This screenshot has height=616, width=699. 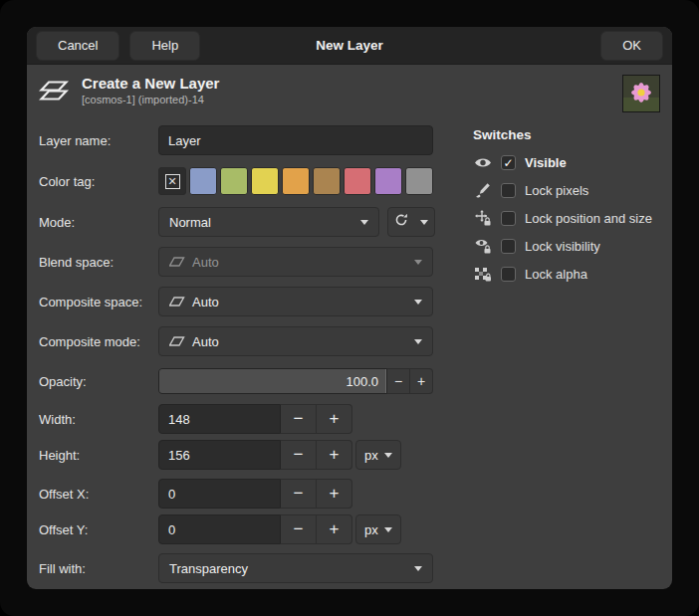 I want to click on composite-space-select: Auto, so click(x=296, y=302).